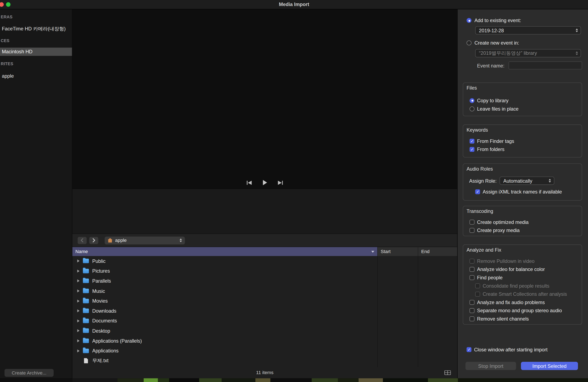  What do you see at coordinates (496, 141) in the screenshot?
I see `from-finder-tags-label: From Finder tags` at bounding box center [496, 141].